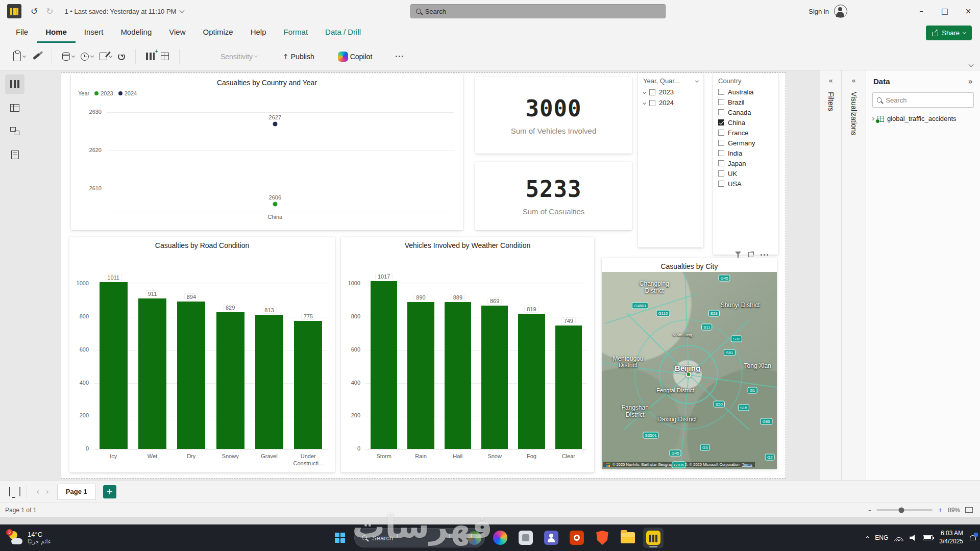 The image size is (980, 551). What do you see at coordinates (671, 160) in the screenshot?
I see `slicer-year: Year, Quar... 2023 2024` at bounding box center [671, 160].